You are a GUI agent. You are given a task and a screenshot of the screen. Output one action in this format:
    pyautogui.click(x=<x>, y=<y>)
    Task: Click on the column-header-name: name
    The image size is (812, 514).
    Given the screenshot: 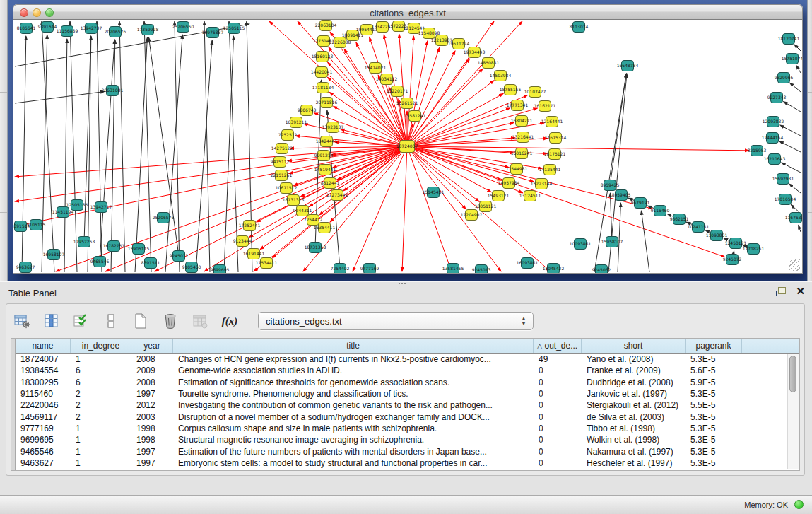 What is the action you would take?
    pyautogui.click(x=43, y=346)
    